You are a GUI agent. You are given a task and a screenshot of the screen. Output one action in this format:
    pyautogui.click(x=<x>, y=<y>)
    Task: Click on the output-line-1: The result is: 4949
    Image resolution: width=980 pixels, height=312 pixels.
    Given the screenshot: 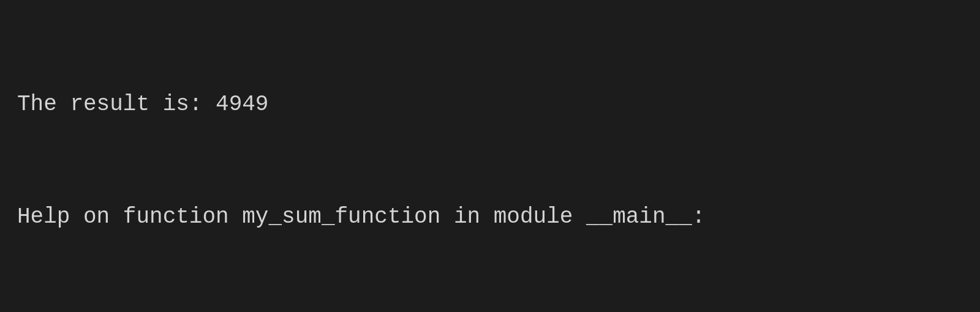 What is the action you would take?
    pyautogui.click(x=490, y=104)
    